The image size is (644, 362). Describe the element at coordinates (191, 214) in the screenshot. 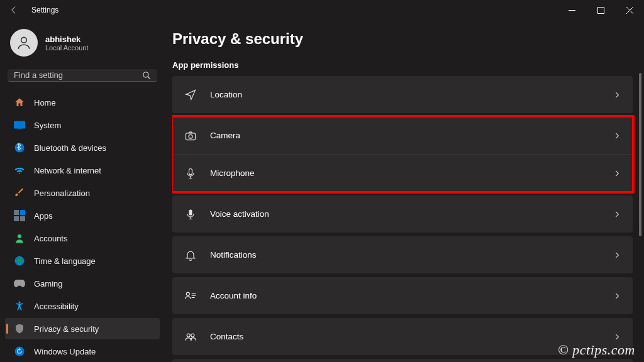

I see `voice-icon` at that location.